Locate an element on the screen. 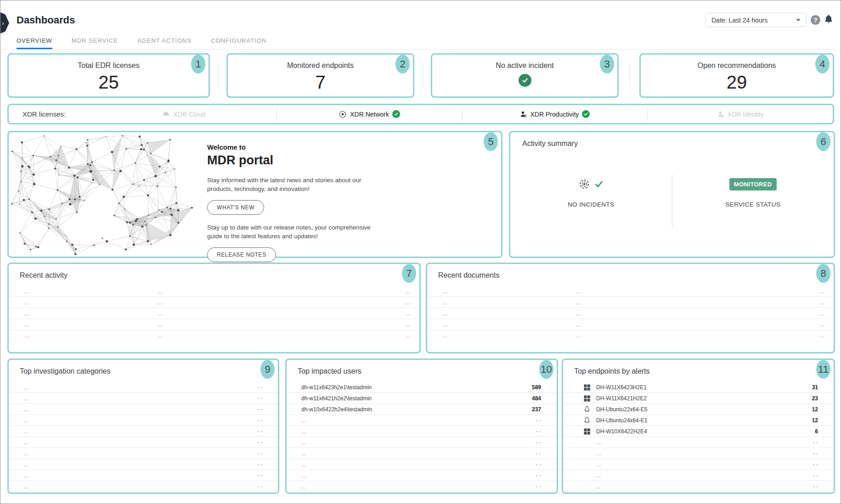  table-row: DH-W10X6422H2E4 6 is located at coordinates (698, 431).